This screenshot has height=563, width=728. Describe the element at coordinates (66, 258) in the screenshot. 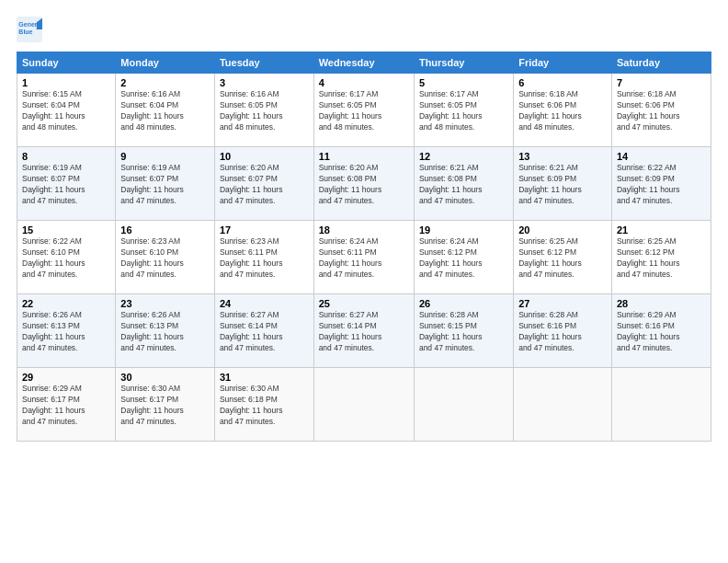

I see `calendar-cell: 15Sunrise: 6:22 AMSunset: 6:10 PMDayligh…` at that location.